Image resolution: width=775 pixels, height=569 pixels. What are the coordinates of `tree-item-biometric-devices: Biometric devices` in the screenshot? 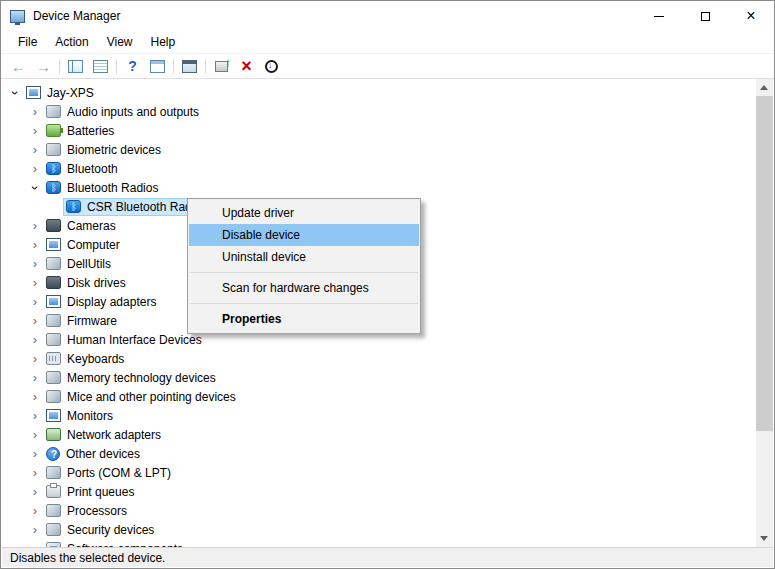 It's located at (379, 150).